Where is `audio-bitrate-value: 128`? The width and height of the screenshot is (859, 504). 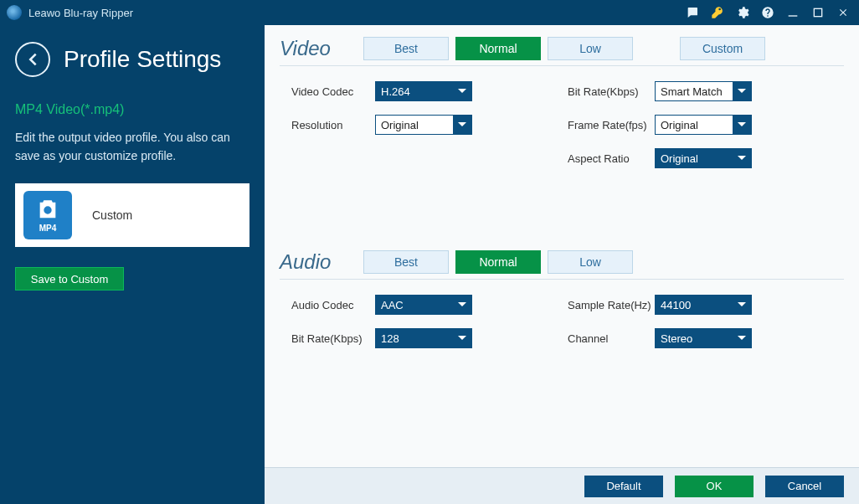 audio-bitrate-value: 128 is located at coordinates (414, 338).